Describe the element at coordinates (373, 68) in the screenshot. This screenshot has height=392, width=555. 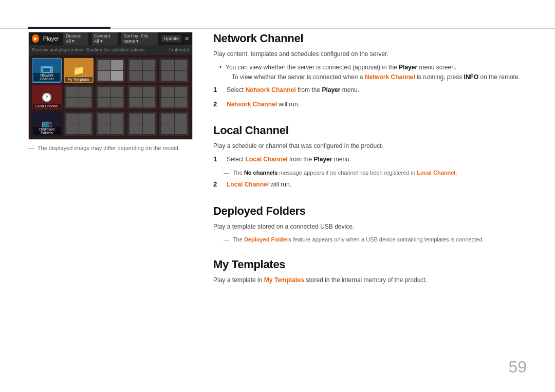
I see `bullet-player-menu: You can view whether the server is conne…` at that location.